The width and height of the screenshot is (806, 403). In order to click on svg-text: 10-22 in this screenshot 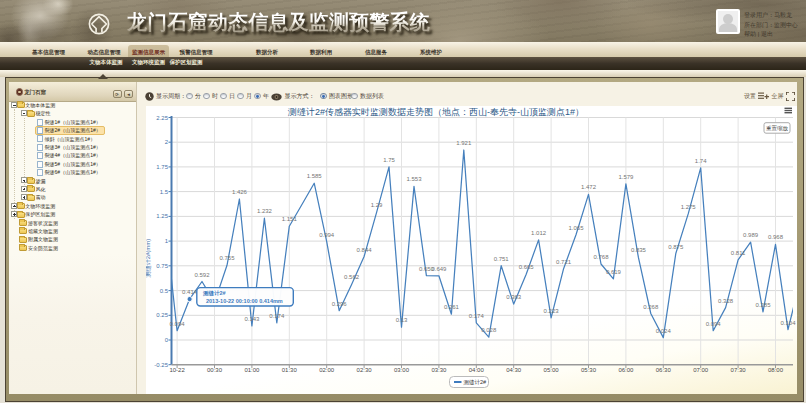, I will do `click(177, 369)`.